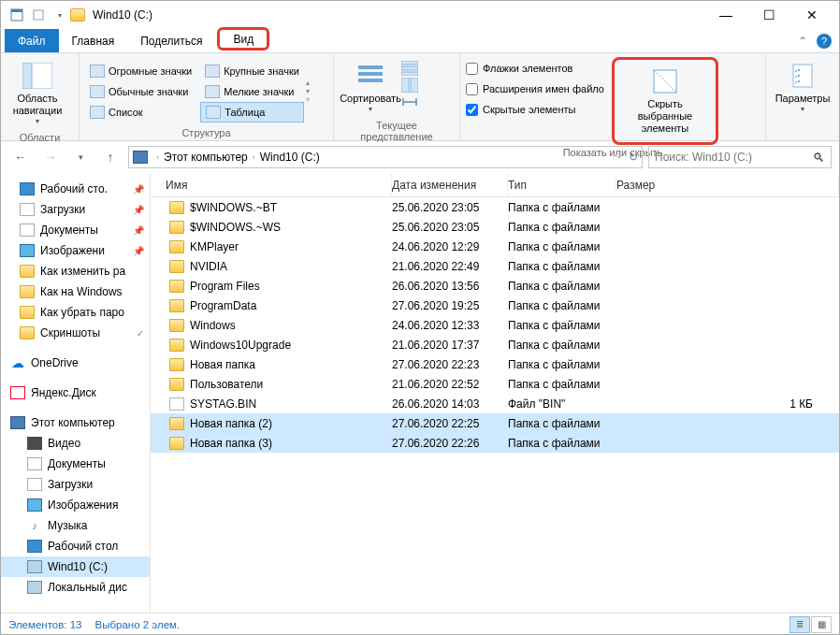 The width and height of the screenshot is (840, 635). I want to click on layout-huge: Огромные значки, so click(140, 71).